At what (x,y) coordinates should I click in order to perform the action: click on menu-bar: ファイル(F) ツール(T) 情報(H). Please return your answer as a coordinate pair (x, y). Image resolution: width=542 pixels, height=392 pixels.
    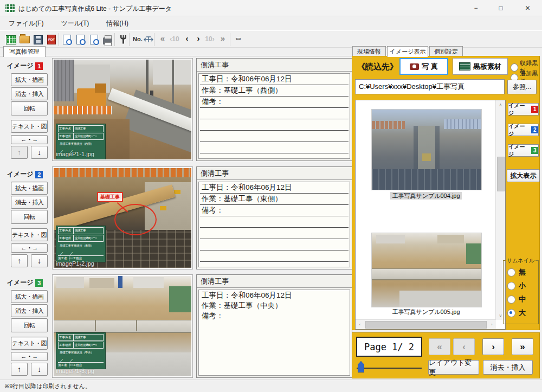
    Looking at the image, I should click on (271, 23).